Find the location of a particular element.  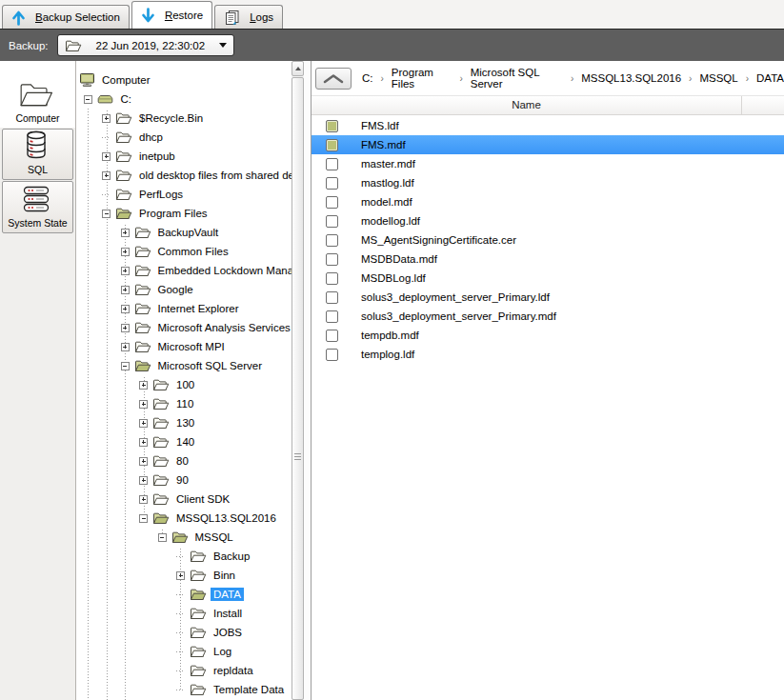

tree-item-old-desktop-files-from-shared-des: old desktop files from shared des is located at coordinates (184, 175).